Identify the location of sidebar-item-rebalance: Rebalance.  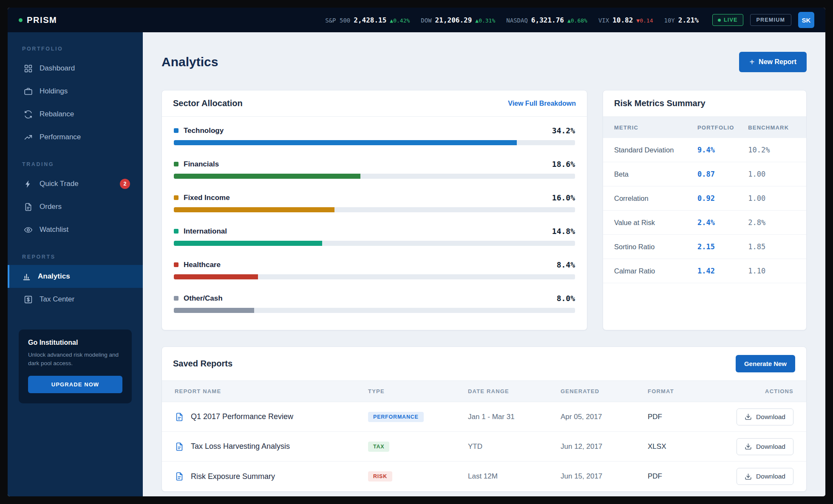
(75, 114).